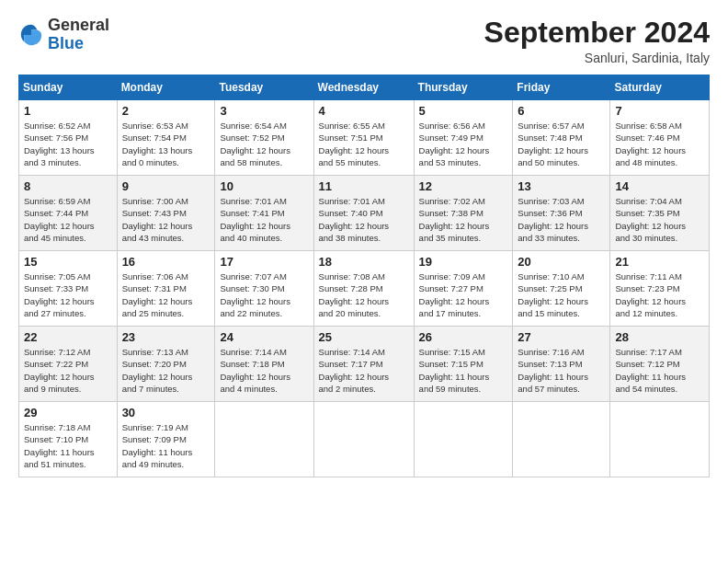 The width and height of the screenshot is (728, 563). Describe the element at coordinates (165, 440) in the screenshot. I see `calendar-cell: 30Sunrise: 7:19 AM Sunset: 7:09 PM Dayli…` at that location.